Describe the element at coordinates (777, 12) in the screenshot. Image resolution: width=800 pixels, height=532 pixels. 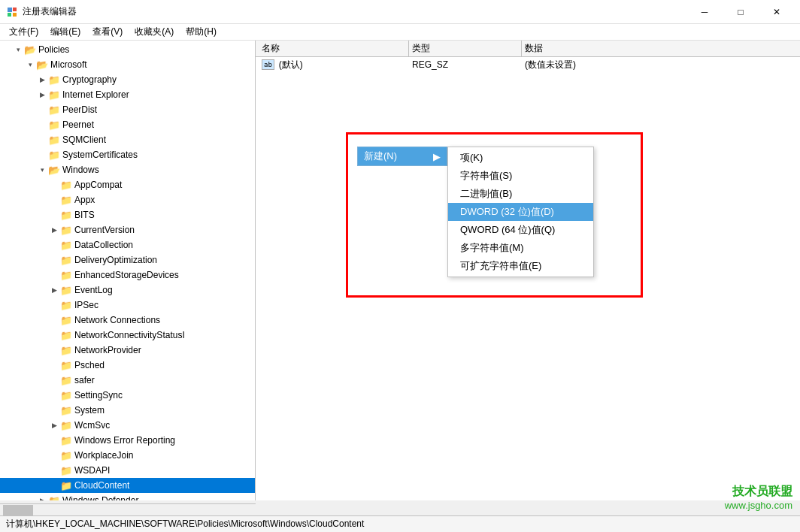
I see `close-button: ✕` at that location.